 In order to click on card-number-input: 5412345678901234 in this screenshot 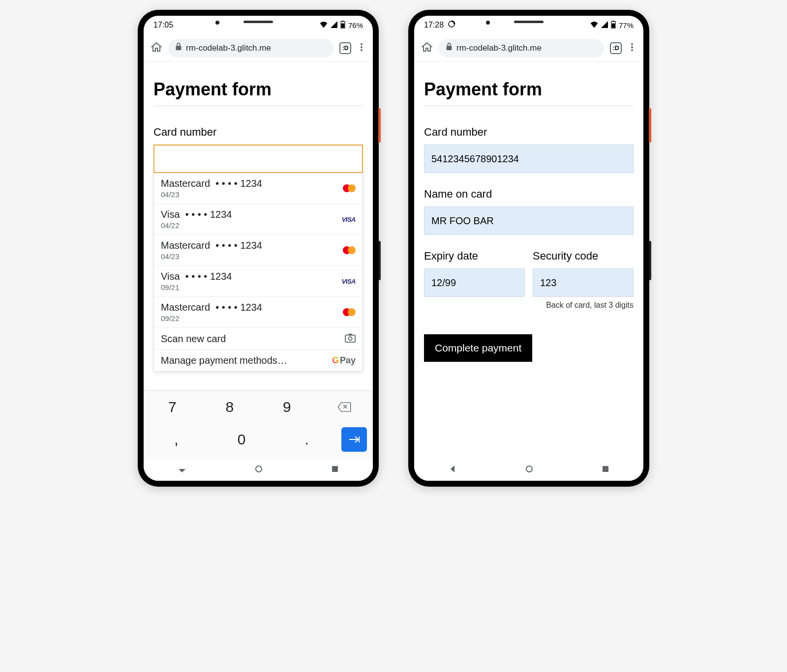, I will do `click(529, 159)`.